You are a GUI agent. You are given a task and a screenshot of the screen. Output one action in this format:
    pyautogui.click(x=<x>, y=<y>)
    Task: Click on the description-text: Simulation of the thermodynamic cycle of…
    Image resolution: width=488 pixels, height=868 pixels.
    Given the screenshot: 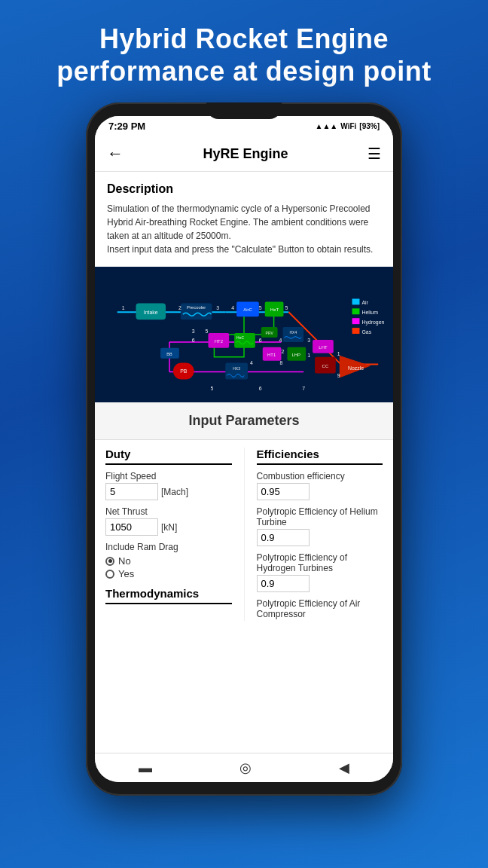 What is the action you would take?
    pyautogui.click(x=244, y=229)
    